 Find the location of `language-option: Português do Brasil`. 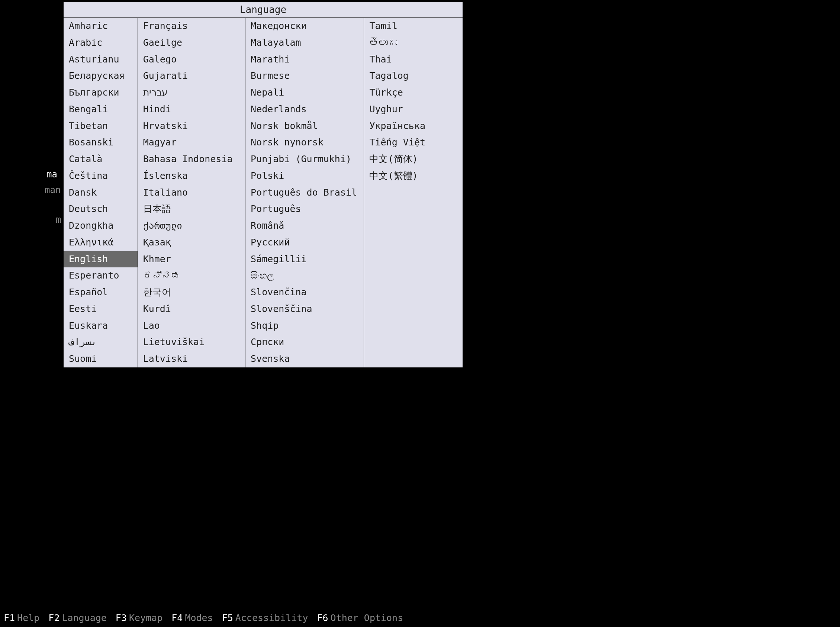

language-option: Português do Brasil is located at coordinates (305, 193).